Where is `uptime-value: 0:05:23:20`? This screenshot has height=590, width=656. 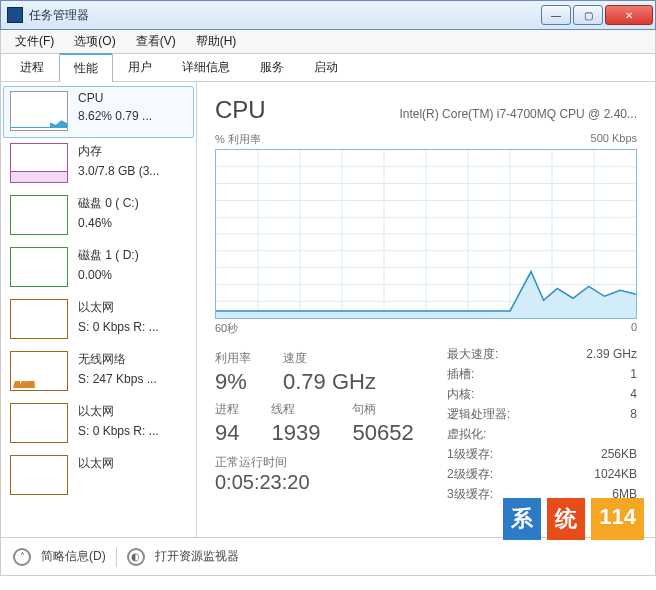 uptime-value: 0:05:23:20 is located at coordinates (322, 482).